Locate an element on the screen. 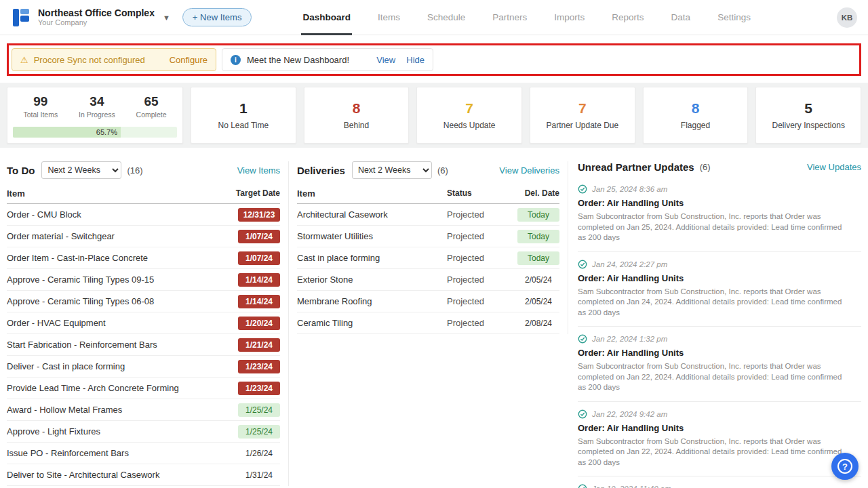  todo-row: Provide Lead Time - Arch Concrete Formin… is located at coordinates (144, 388).